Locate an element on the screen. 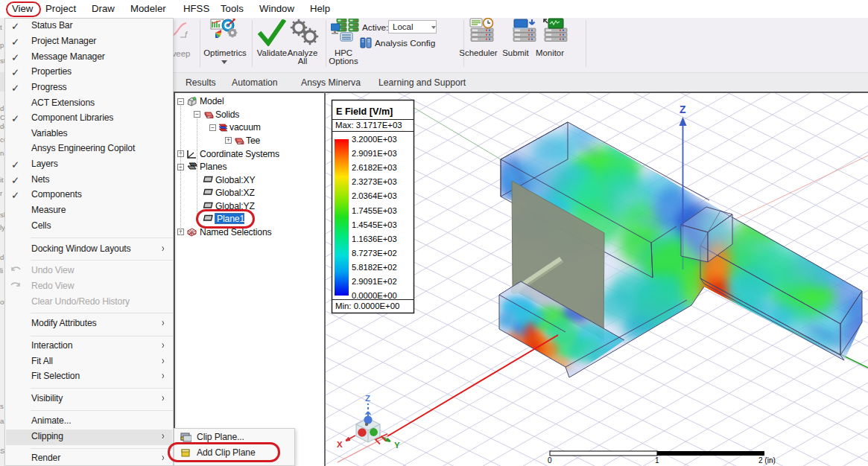 The image size is (868, 466). svg-text: 2.3273E+03 is located at coordinates (374, 182).